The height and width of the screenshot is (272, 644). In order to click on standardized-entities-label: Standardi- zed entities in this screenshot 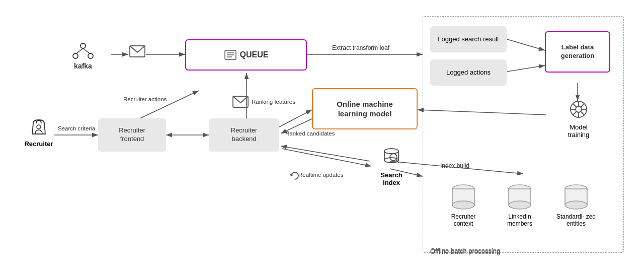, I will do `click(576, 220)`.